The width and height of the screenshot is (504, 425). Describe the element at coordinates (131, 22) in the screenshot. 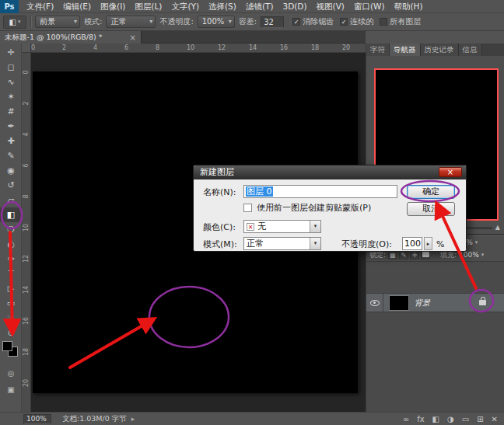

I see `blend-mode-select-options: 正常 ▾` at that location.